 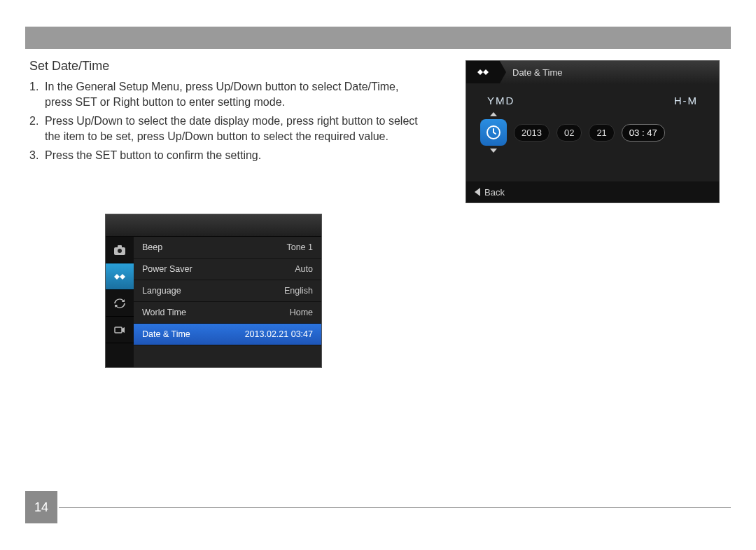 What do you see at coordinates (70, 156) in the screenshot?
I see `step-text: Press the` at bounding box center [70, 156].